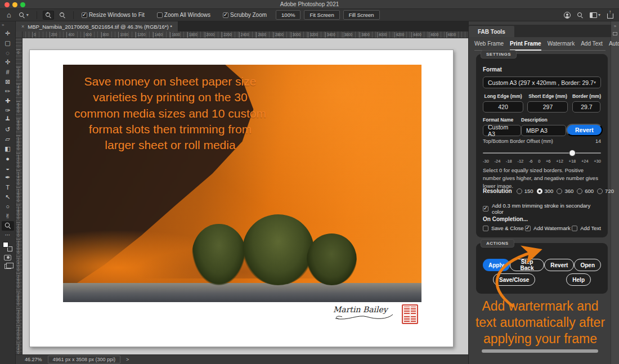  I want to click on eraser-tool: ▱, so click(8, 140).